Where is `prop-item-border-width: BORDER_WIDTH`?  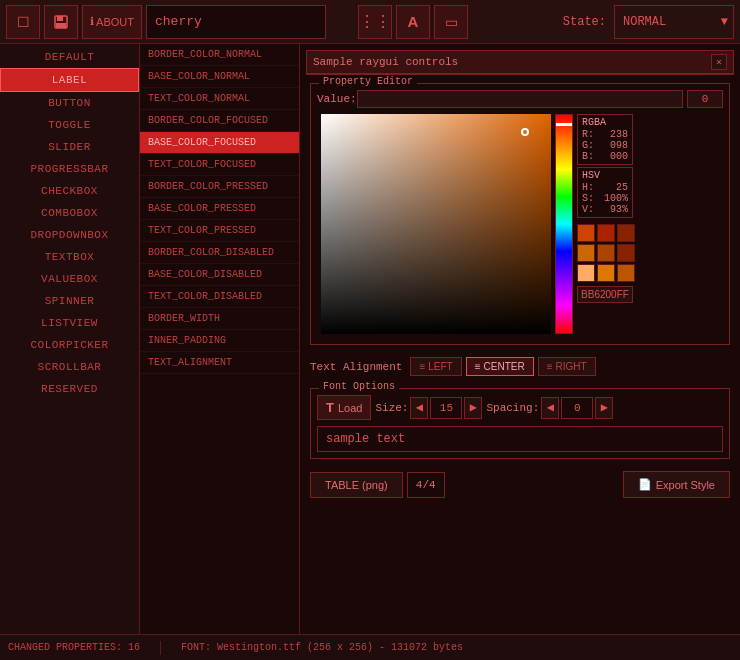 prop-item-border-width: BORDER_WIDTH is located at coordinates (220, 319).